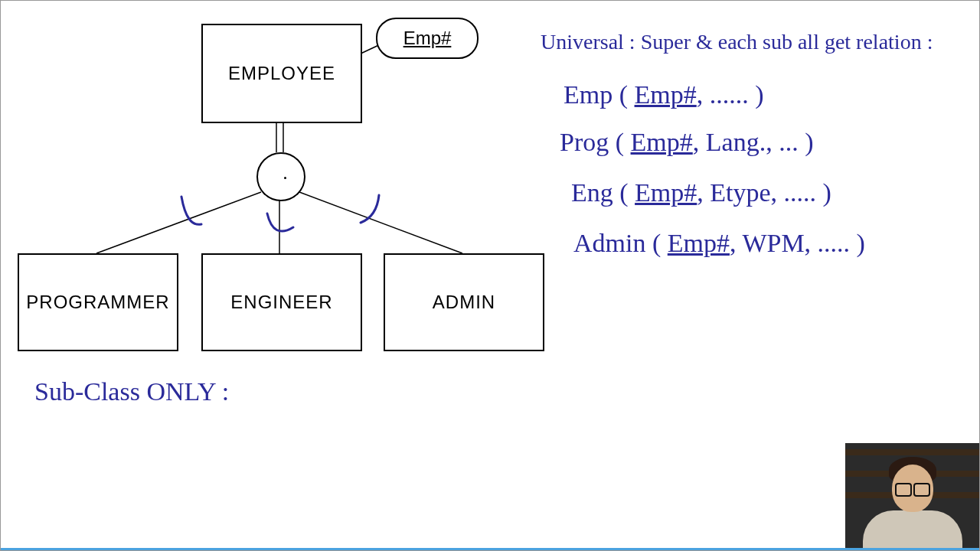  Describe the element at coordinates (490, 549) in the screenshot. I see `bottom-accent-bar` at that location.